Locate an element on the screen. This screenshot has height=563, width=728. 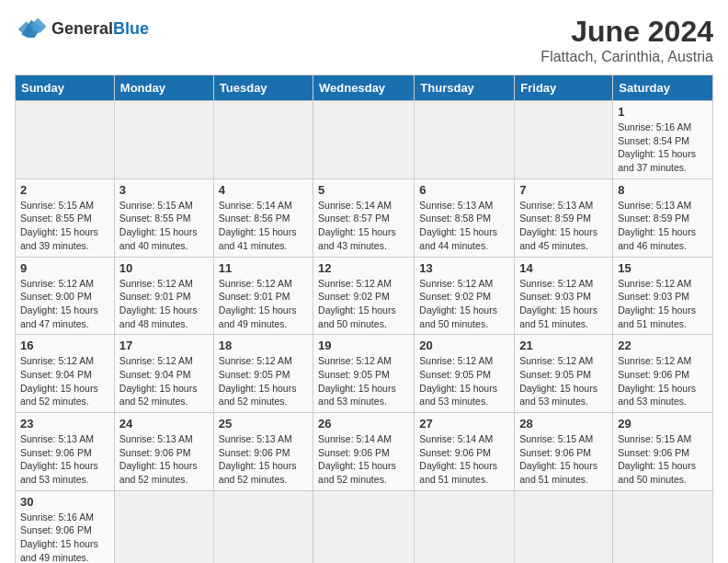
day-info: Sunrise: 5:13 AM Sunset: 8:58 PM Dayligh… is located at coordinates (464, 226).